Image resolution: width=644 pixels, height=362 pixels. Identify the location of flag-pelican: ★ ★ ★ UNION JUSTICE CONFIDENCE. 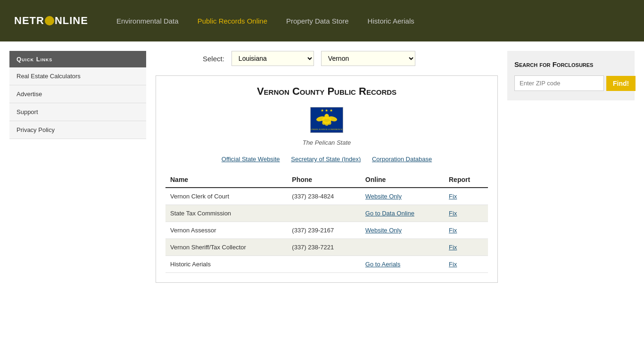
(327, 120).